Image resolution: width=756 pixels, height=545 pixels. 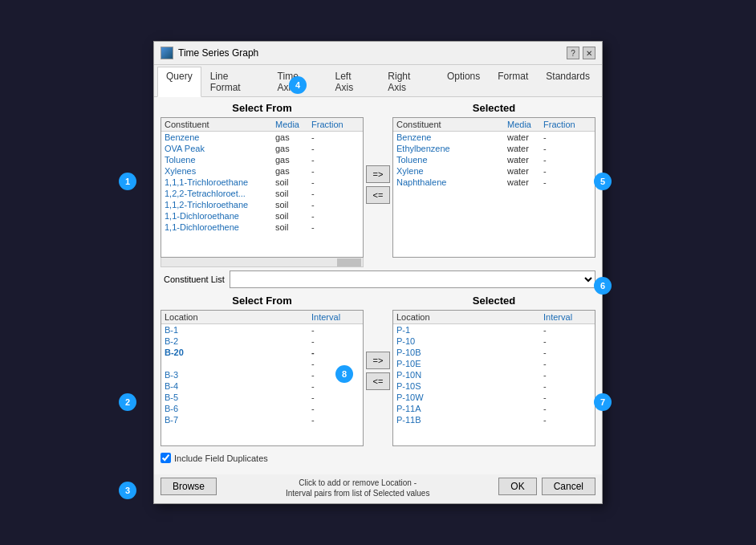 What do you see at coordinates (128, 490) in the screenshot?
I see `annotation-3: 3` at bounding box center [128, 490].